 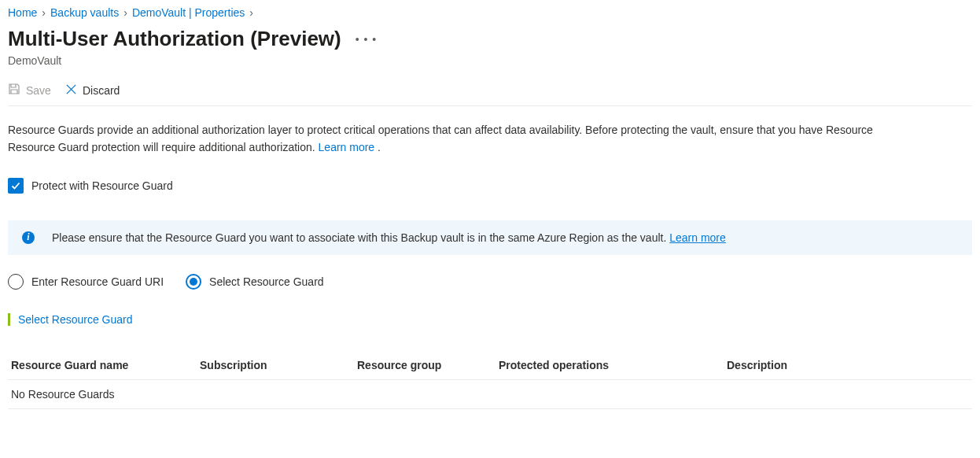 What do you see at coordinates (490, 238) in the screenshot?
I see `info-banner: i Please ensure that the Resource Guard …` at bounding box center [490, 238].